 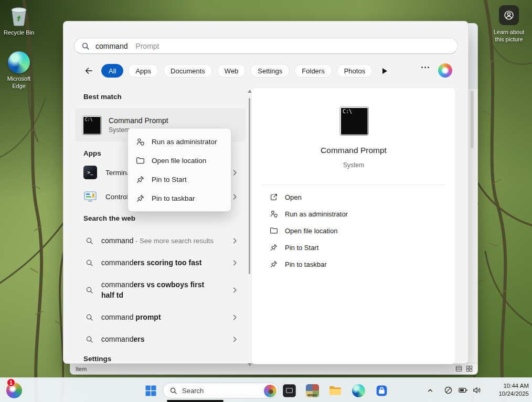 I want to click on context-menu-pin-to-start: Pin to Start, so click(x=179, y=179).